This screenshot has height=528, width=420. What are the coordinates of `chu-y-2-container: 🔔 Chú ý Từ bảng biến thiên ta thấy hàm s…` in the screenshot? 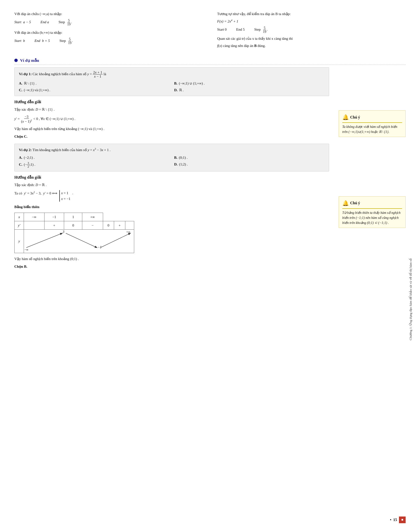 It's located at (370, 208).